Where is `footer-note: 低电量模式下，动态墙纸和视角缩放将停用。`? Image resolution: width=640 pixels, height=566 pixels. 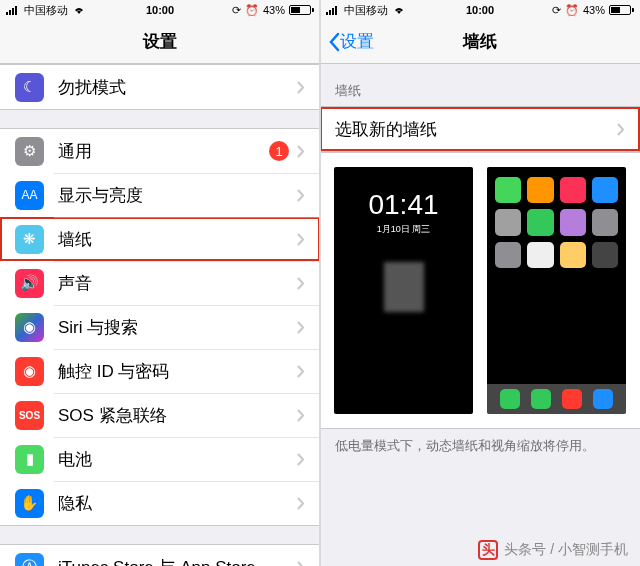 footer-note: 低电量模式下，动态墙纸和视角缩放将停用。 is located at coordinates (480, 446).